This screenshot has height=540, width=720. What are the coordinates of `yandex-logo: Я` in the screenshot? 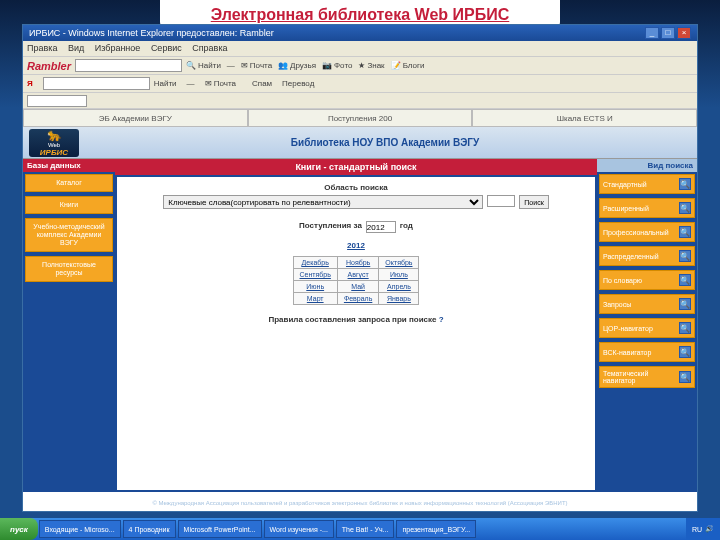 It's located at (30, 84).